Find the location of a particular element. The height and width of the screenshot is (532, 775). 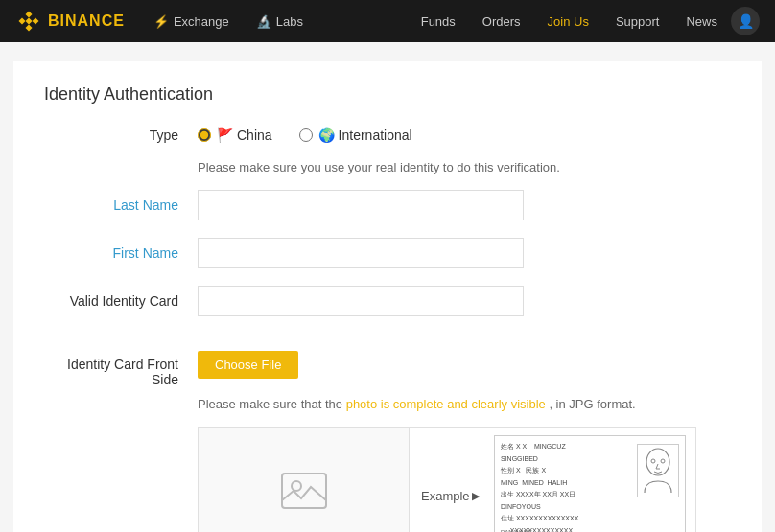

id-line-5: 住址 XXXXXXXXXXXXXX is located at coordinates (568, 520).